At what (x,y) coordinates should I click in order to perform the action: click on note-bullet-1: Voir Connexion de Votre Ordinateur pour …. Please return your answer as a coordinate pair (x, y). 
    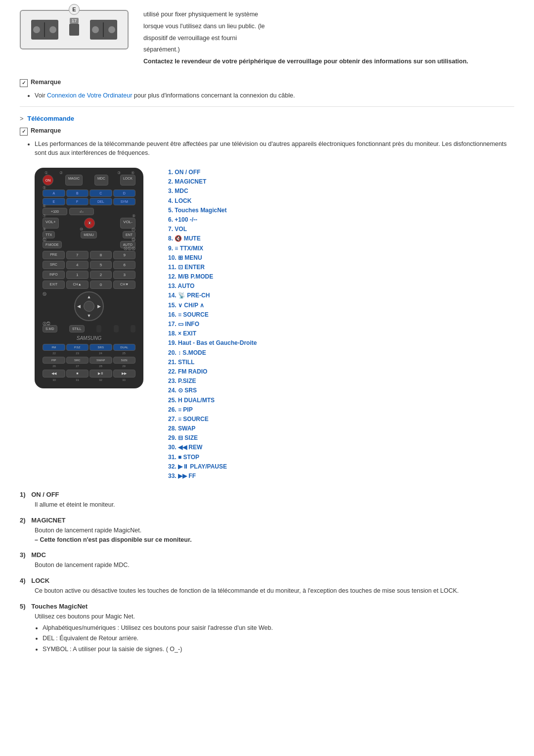
    Looking at the image, I should click on (274, 96).